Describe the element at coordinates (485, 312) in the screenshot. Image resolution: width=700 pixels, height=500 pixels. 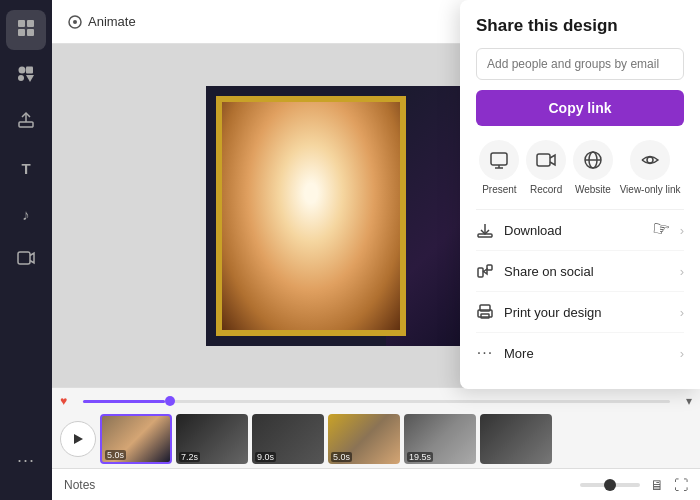
I see `print-icon` at that location.